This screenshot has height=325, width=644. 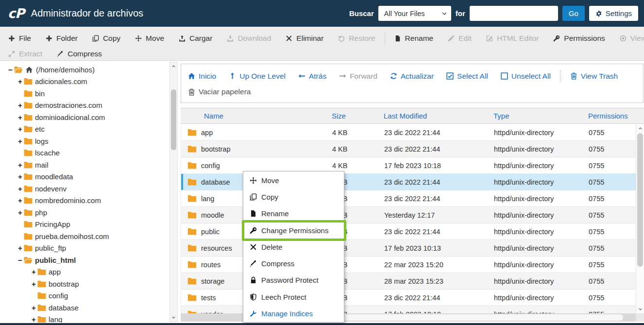 I want to click on toolbar-restore-button: Restore, so click(x=356, y=38).